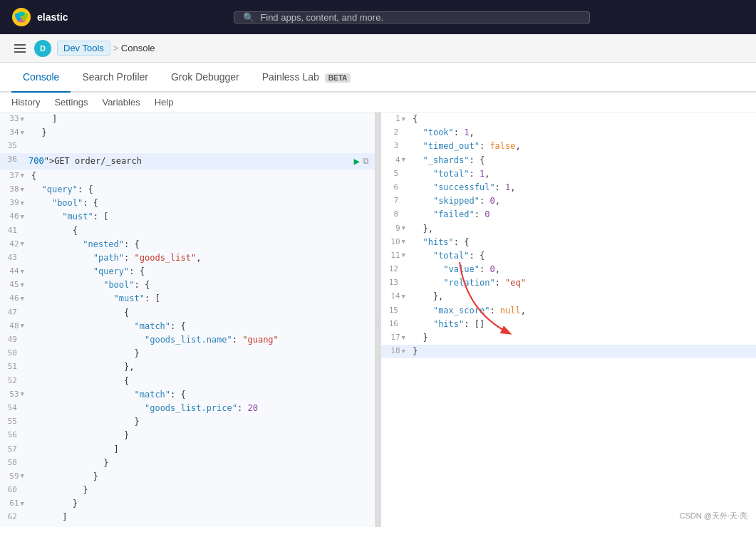  I want to click on editor-line-34: 34 ▼ }, so click(187, 132).